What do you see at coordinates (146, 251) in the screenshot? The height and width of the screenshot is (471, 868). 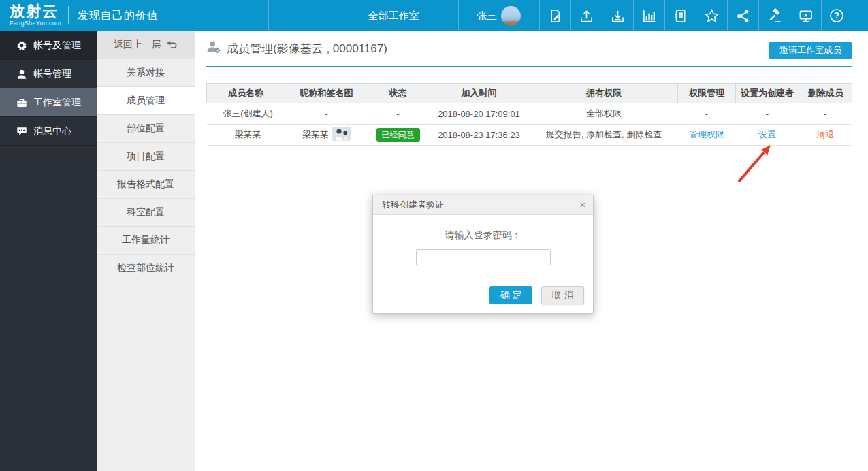 I see `secondary-sidebar: 返回上一层 关系对接 成员管理 部位配置 项目配置 报告格式配置 科室配置 工作…` at bounding box center [146, 251].